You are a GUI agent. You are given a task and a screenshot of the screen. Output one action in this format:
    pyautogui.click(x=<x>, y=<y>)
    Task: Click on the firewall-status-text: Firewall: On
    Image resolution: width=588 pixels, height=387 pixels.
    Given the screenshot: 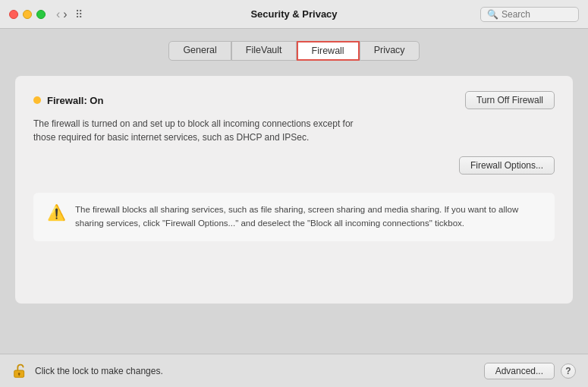 What is the action you would take?
    pyautogui.click(x=75, y=100)
    